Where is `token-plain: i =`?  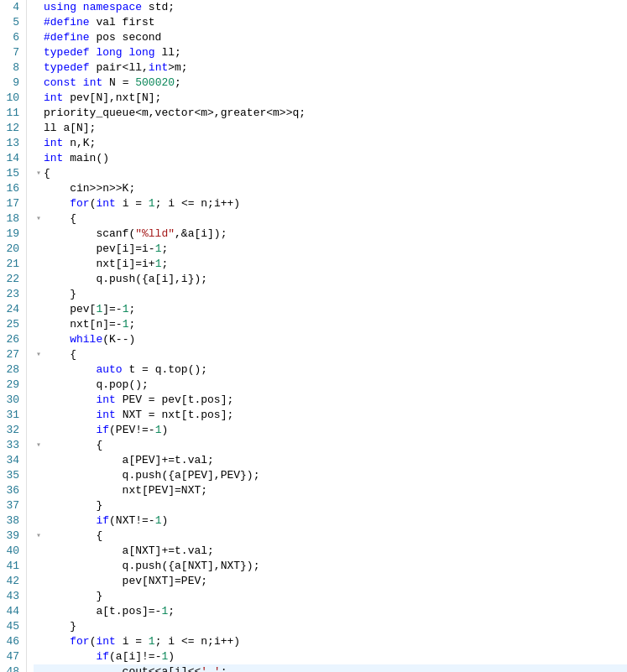
token-plain: i = is located at coordinates (133, 203).